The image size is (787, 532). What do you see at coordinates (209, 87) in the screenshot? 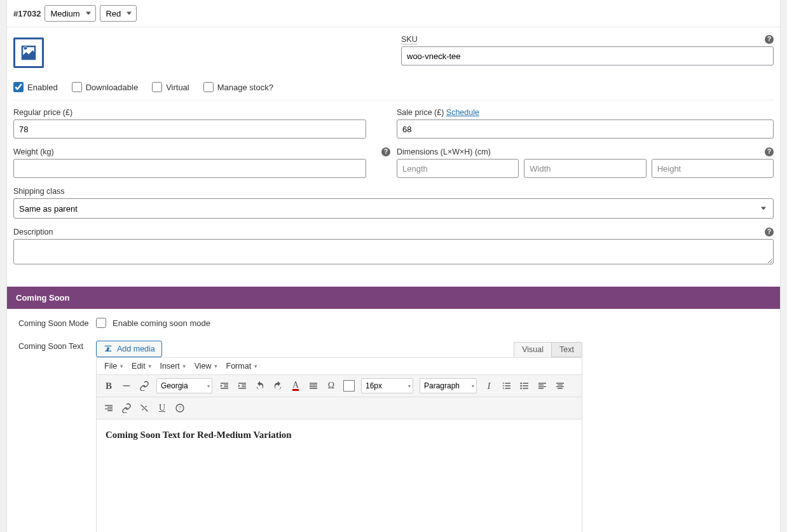
I see `manage-stock-checkbox` at bounding box center [209, 87].